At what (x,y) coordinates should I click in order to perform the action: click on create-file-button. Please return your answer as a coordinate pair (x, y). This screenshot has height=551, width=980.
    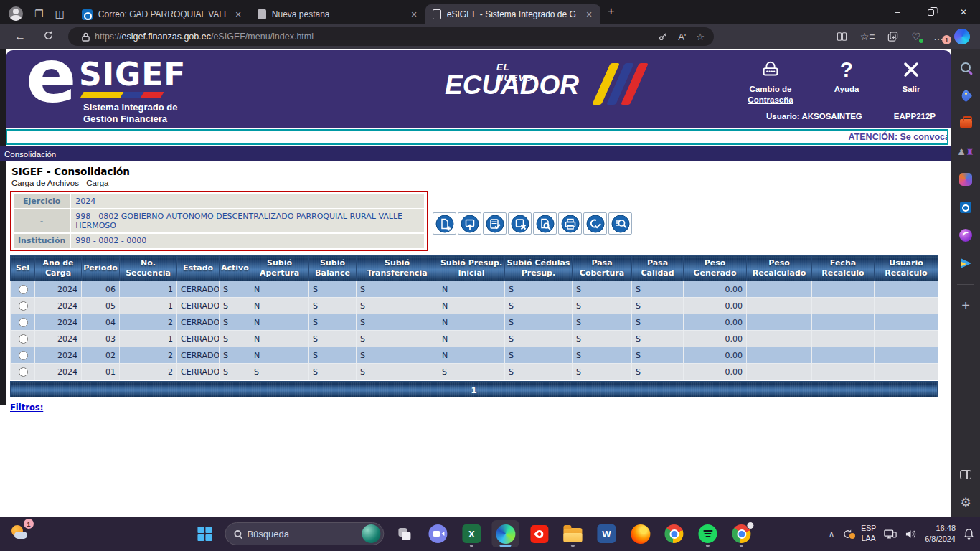
    Looking at the image, I should click on (445, 224).